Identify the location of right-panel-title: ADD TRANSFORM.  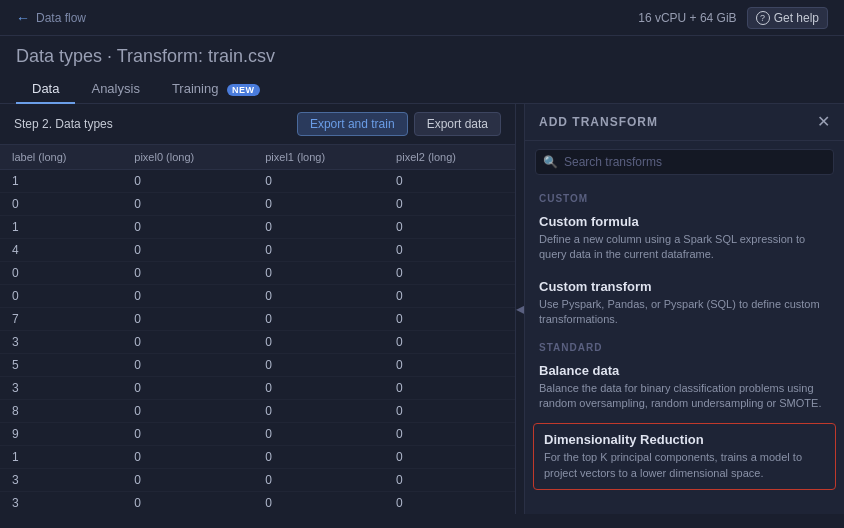
(598, 122).